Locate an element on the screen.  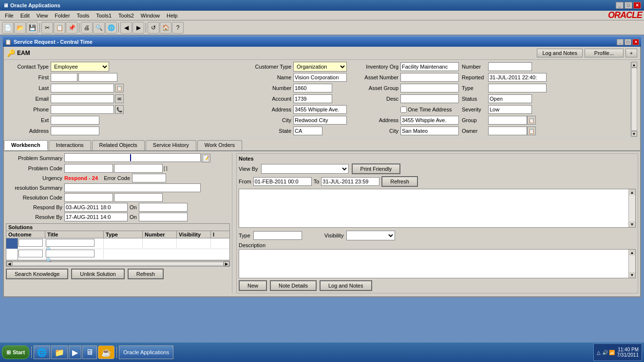
name-input is located at coordinates (320, 77).